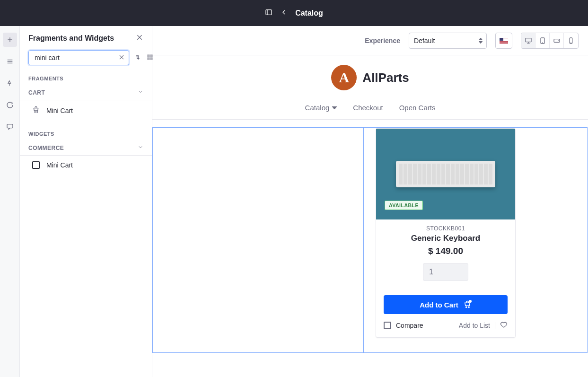 The height and width of the screenshot is (377, 588). What do you see at coordinates (495, 325) in the screenshot?
I see `divider` at bounding box center [495, 325].